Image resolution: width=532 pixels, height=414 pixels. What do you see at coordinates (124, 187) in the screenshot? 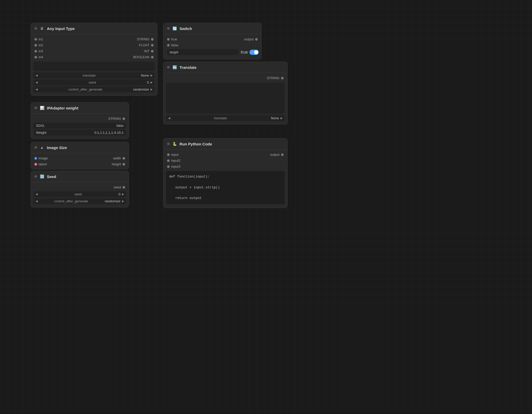
I see `seed-out-dot` at bounding box center [124, 187].